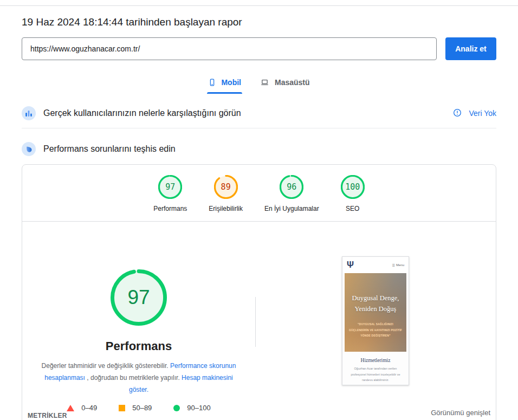  What do you see at coordinates (375, 414) in the screenshot?
I see `expand-view-button: Görünümü genişlet` at bounding box center [375, 414].